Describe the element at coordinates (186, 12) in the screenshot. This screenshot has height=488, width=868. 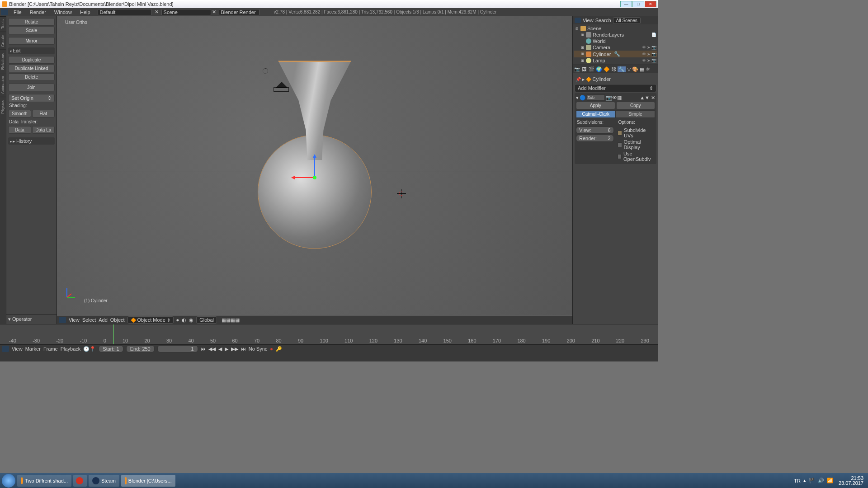
I see `scene-selector: Scene` at that location.